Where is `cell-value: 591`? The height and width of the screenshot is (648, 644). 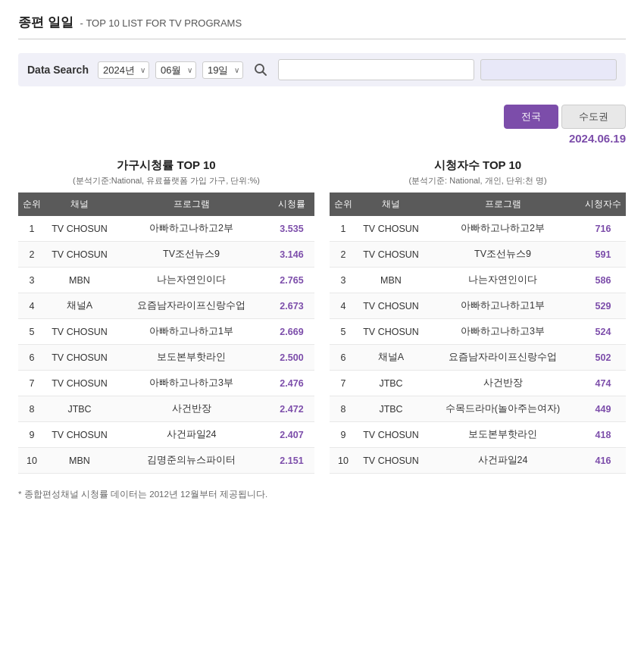 cell-value: 591 is located at coordinates (603, 255).